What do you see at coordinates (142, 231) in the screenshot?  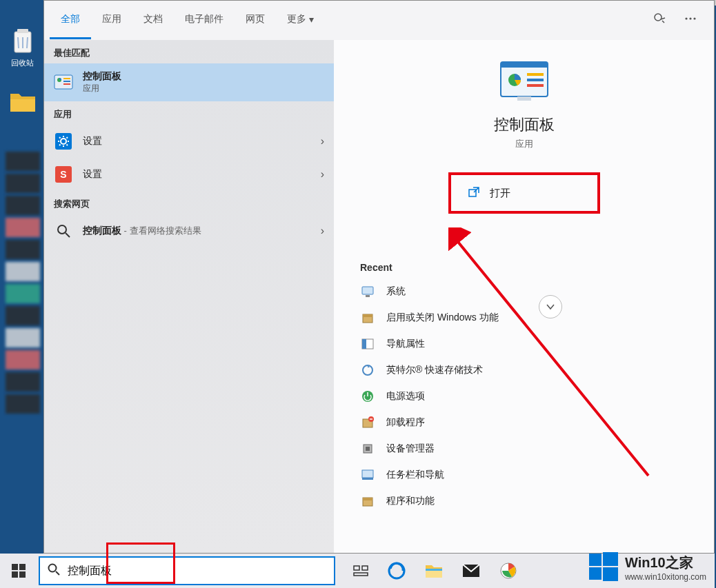 I see `result-label: 控制面板 - 查看网络搜索结果` at bounding box center [142, 231].